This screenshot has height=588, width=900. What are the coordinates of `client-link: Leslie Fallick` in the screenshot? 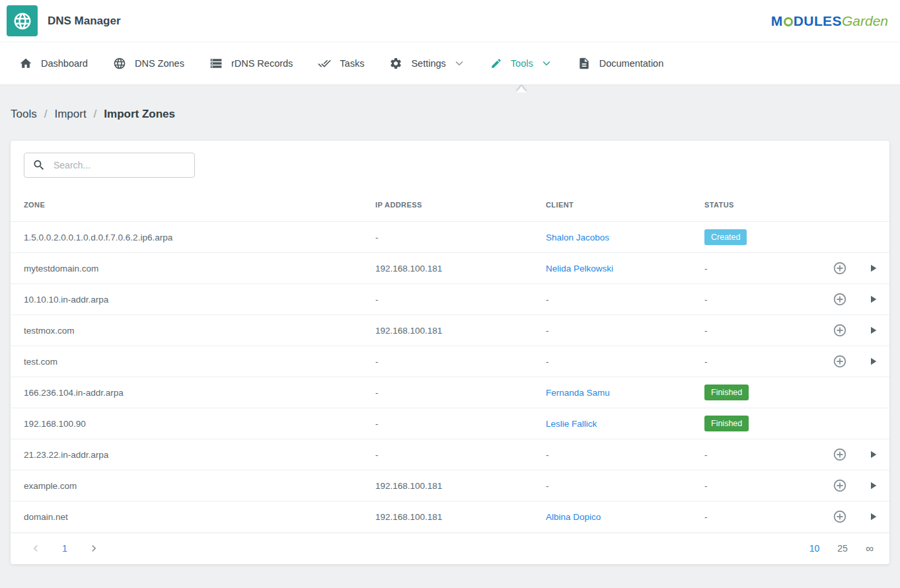 It's located at (571, 424).